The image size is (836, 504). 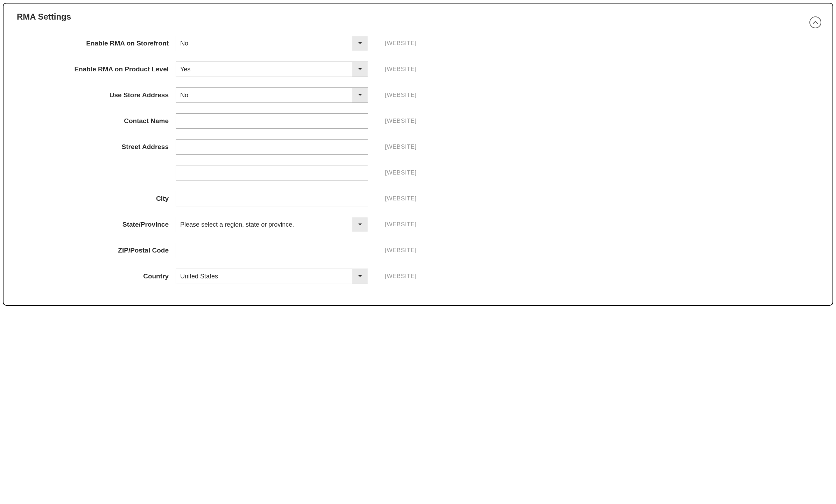 I want to click on scope-street-address: [WEBSITE], so click(x=392, y=147).